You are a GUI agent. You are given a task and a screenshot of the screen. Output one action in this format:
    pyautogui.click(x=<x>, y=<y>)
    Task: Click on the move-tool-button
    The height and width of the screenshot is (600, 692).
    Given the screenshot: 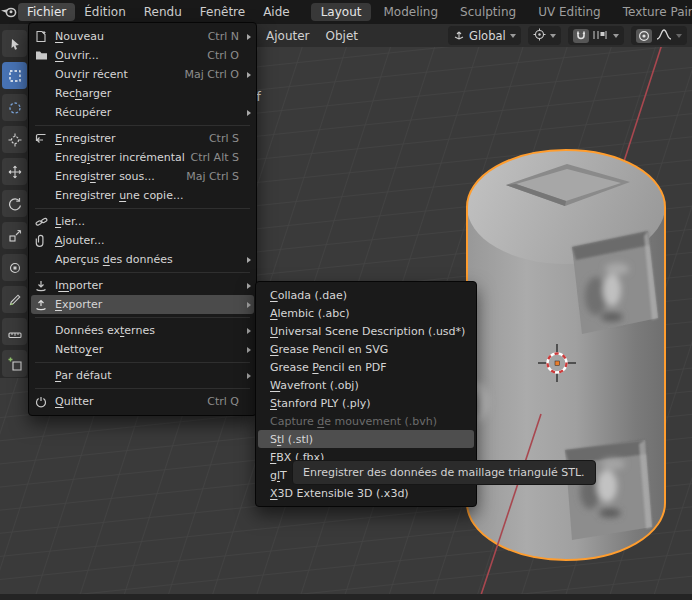 What is the action you would take?
    pyautogui.click(x=14, y=172)
    